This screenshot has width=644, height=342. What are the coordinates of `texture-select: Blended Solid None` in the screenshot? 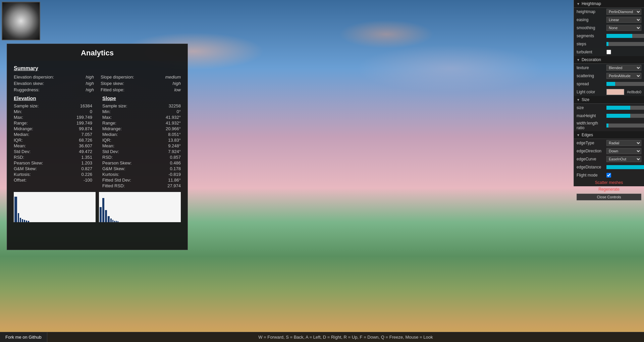 It's located at (624, 68).